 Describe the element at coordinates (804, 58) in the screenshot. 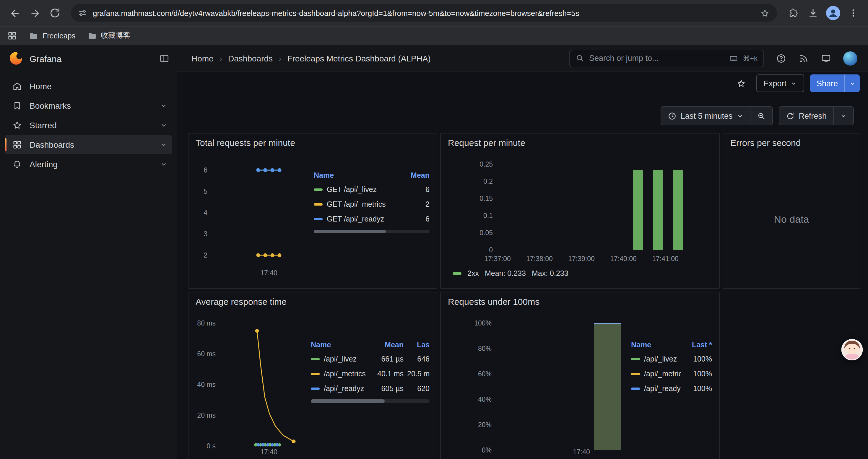

I see `rss-icon` at that location.